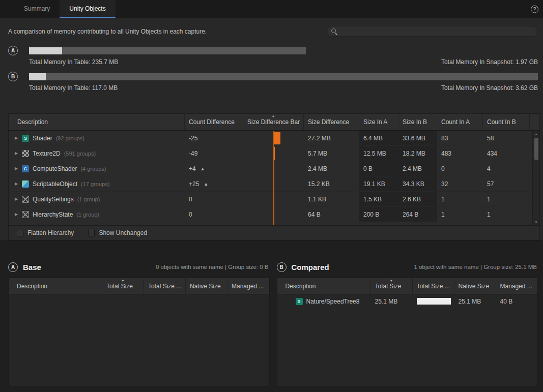 The height and width of the screenshot is (392, 543). I want to click on compute-shader-icon, so click(25, 169).